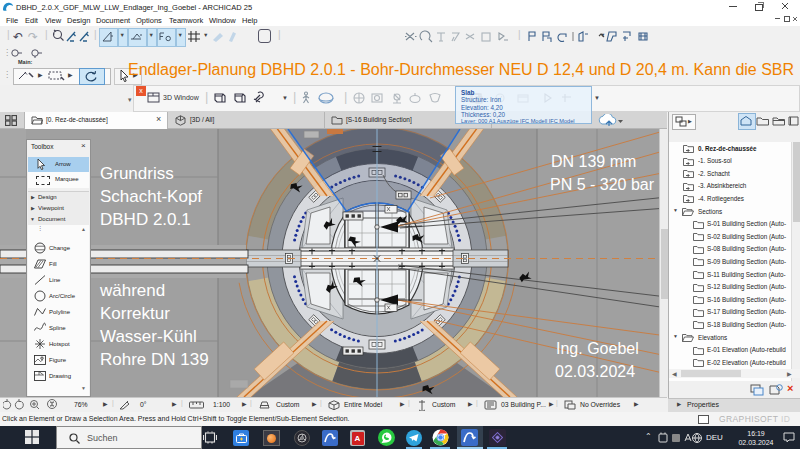 This screenshot has height=449, width=800. I want to click on svg-text: 02.03.2024, so click(595, 372).